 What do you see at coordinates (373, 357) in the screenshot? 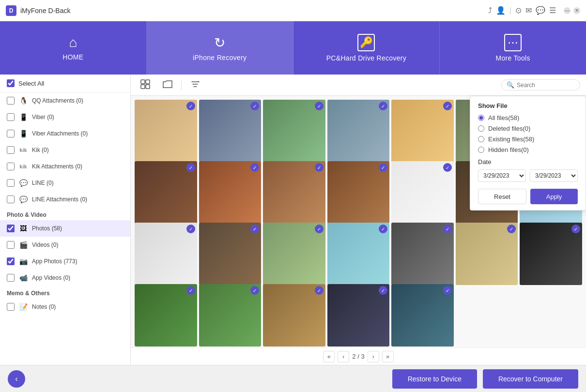
I see `next-page-button: ›` at bounding box center [373, 357].